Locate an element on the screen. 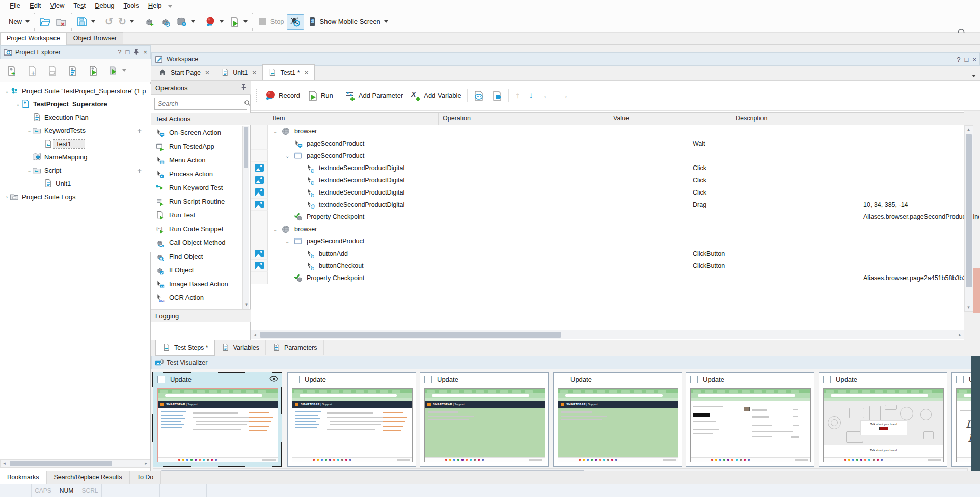 This screenshot has width=980, height=497. add-label-button is located at coordinates (497, 96).